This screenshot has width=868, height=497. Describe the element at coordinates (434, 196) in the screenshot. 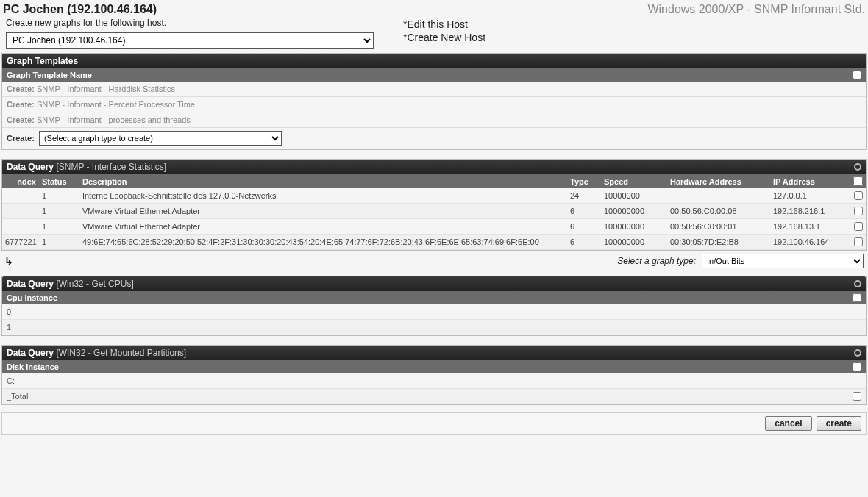

I see `interface-row: 1Interne Loopback-Schnittstelle des 127.…` at that location.